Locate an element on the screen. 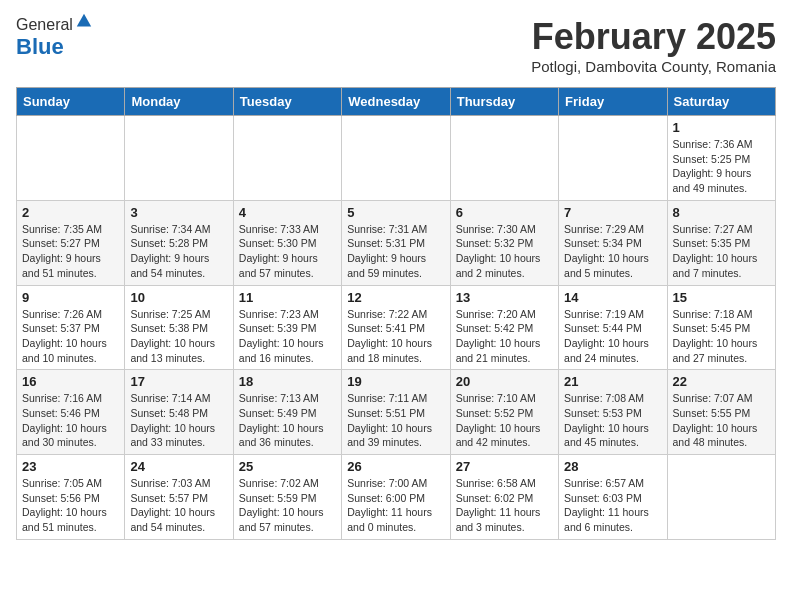 The height and width of the screenshot is (612, 792). day-info: Sunrise: 7:10 AM Sunset: 5:52 PM Dayligh… is located at coordinates (504, 420).